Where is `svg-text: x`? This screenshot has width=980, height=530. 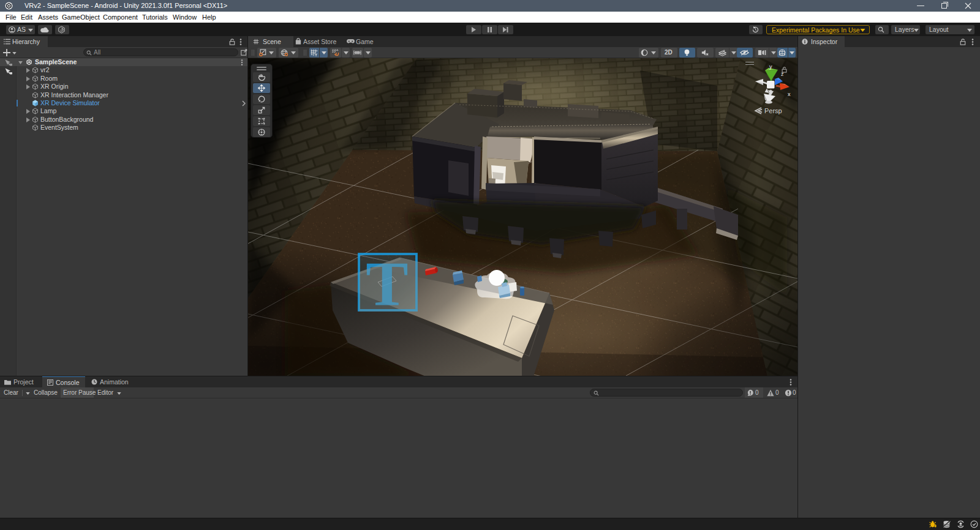 svg-text: x is located at coordinates (789, 94).